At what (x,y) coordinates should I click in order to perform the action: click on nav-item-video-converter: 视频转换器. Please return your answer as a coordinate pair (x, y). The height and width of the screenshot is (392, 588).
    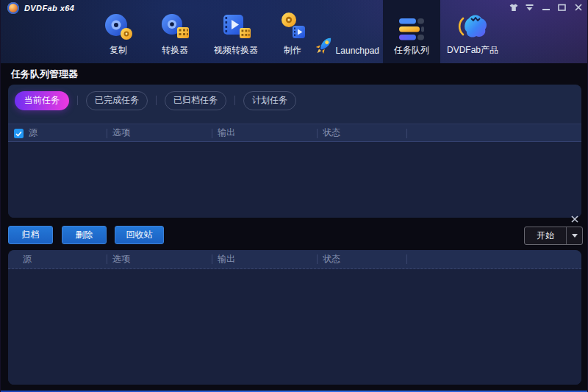
    Looking at the image, I should click on (236, 32).